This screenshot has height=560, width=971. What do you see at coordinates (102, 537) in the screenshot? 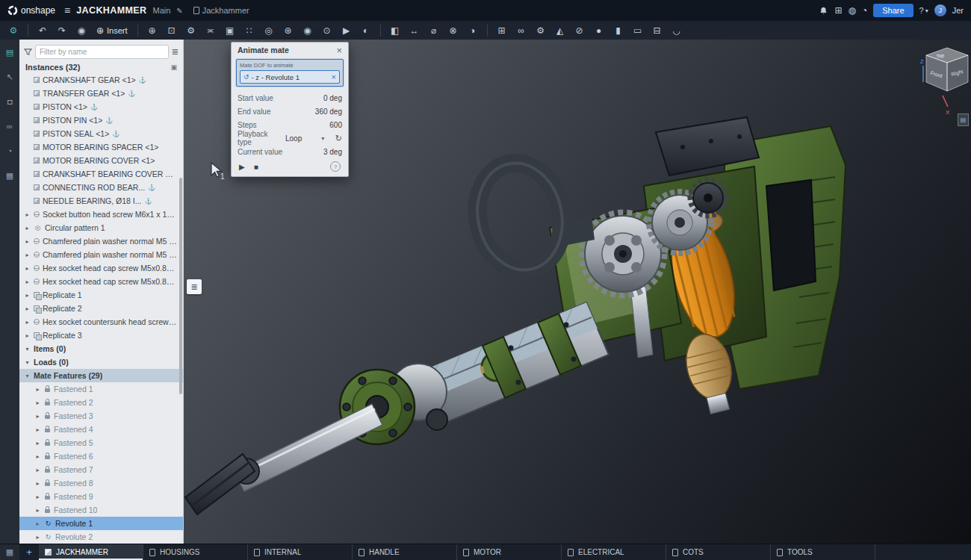
I see `instance-row: ▸ ↻ Revolute 2` at bounding box center [102, 537].